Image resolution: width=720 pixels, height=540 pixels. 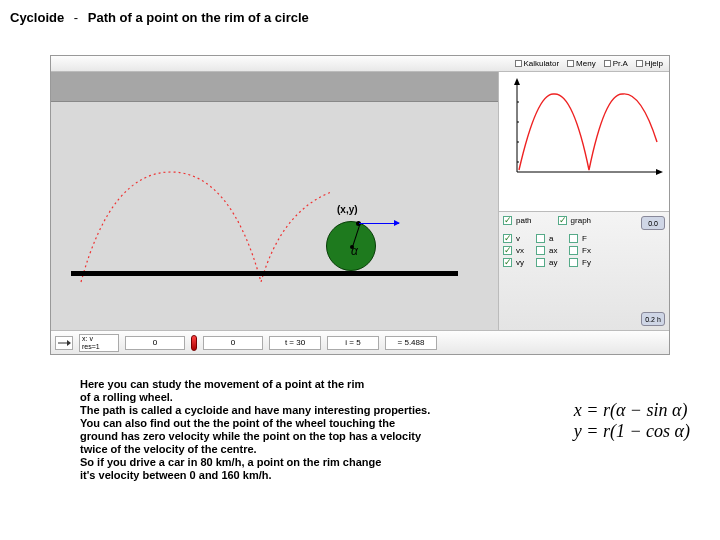 I want to click on t-value: t = 30, so click(x=295, y=343).